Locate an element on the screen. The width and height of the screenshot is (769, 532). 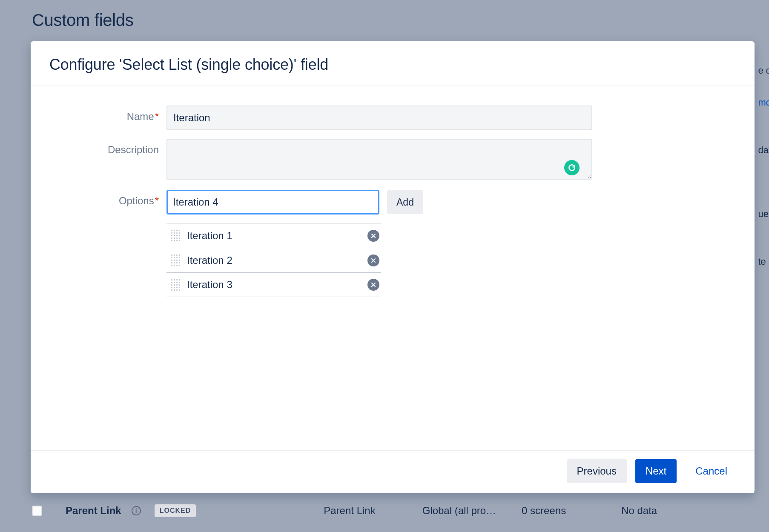
option-label: Iteration 3 is located at coordinates (277, 285).